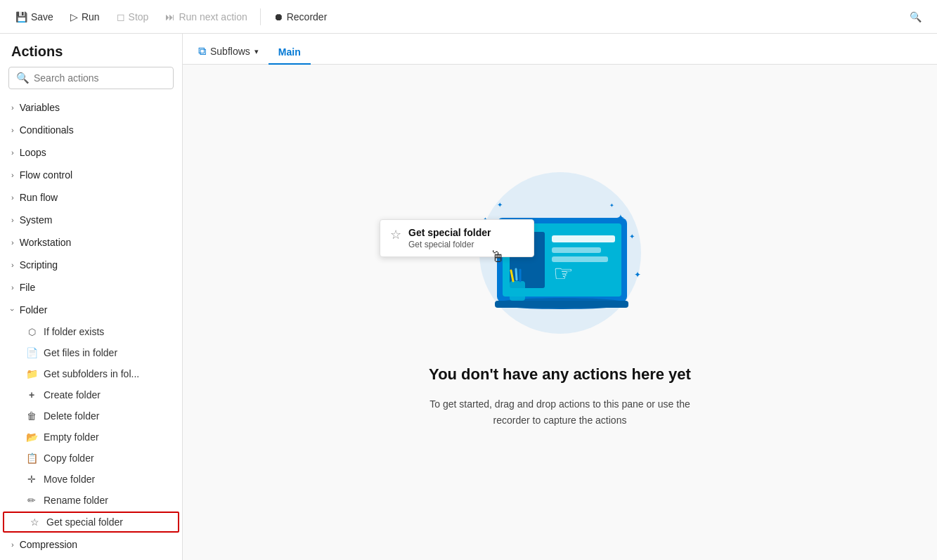 The height and width of the screenshot is (560, 937). Describe the element at coordinates (91, 108) in the screenshot. I see `sidebar-item-variables: › Variables` at that location.